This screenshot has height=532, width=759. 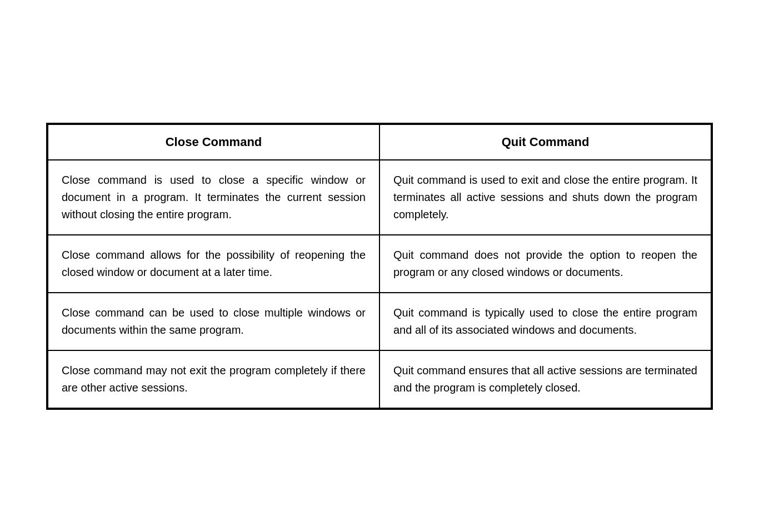 I want to click on row1-close: Close command is used to close a specifi…, so click(x=213, y=198).